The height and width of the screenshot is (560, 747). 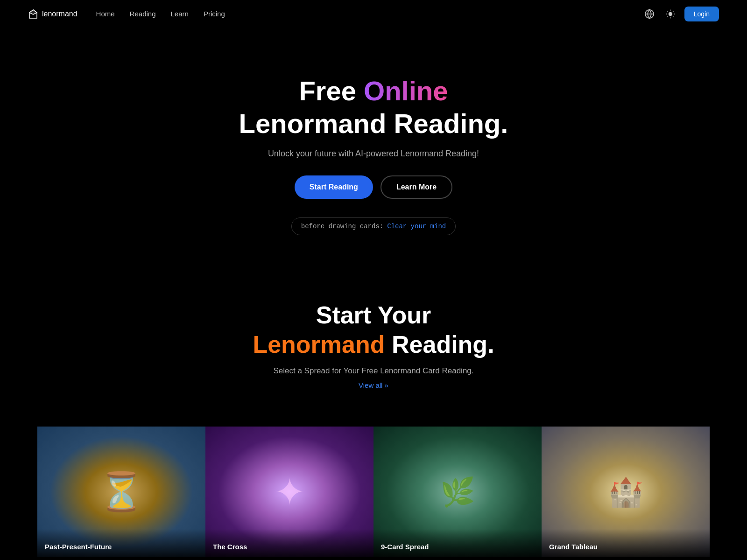 I want to click on logo-link: lenormand, so click(x=53, y=14).